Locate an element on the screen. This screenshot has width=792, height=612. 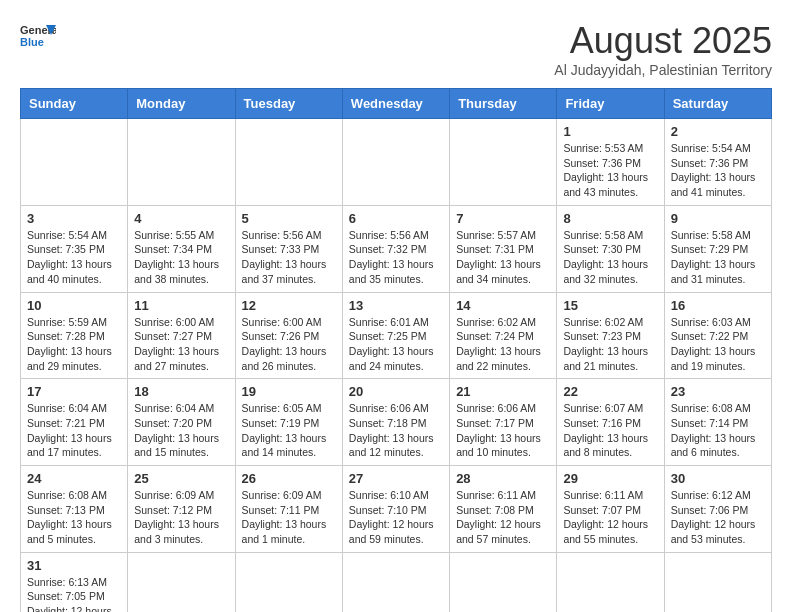
day-number: 5 is located at coordinates (289, 218).